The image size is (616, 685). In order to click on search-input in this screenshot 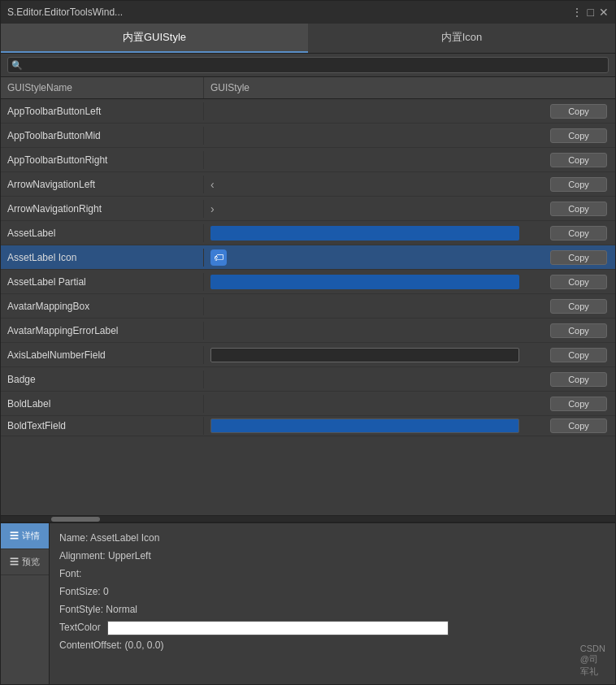, I will do `click(308, 65)`.